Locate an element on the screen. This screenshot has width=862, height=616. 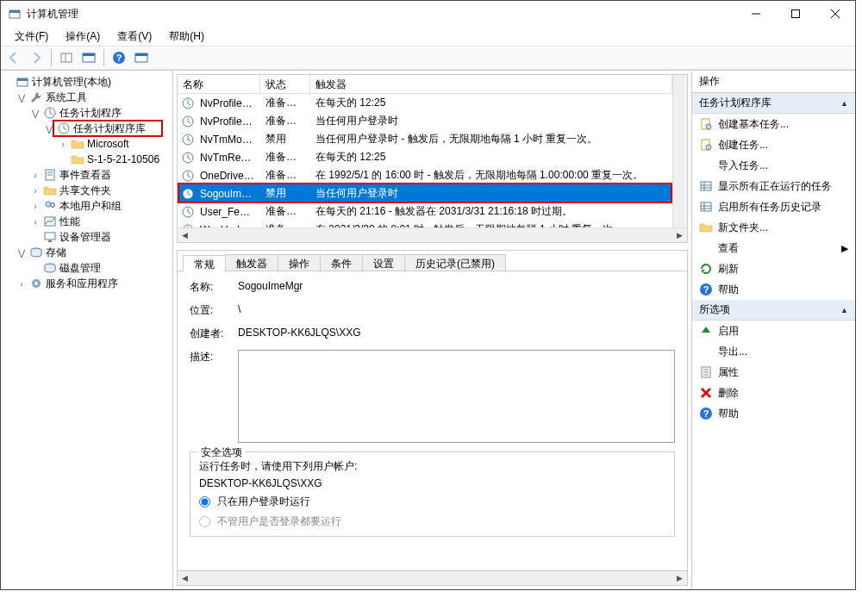
tab-4: 设置 is located at coordinates (384, 262).